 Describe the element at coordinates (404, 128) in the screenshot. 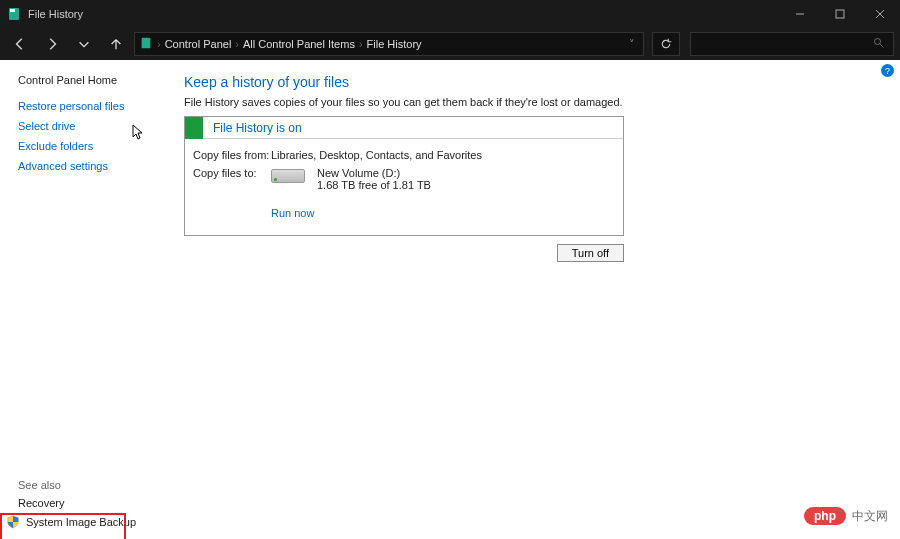

I see `status-bar: File History is on` at that location.